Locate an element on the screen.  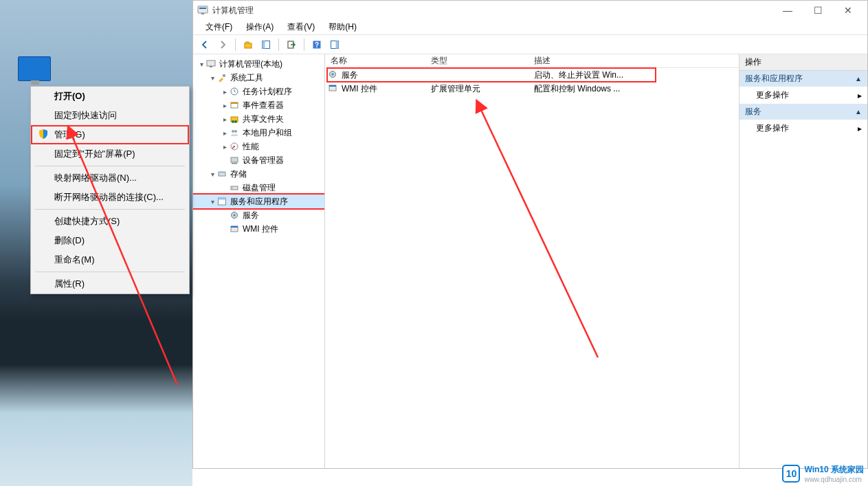
event-icon is located at coordinates (234, 105).